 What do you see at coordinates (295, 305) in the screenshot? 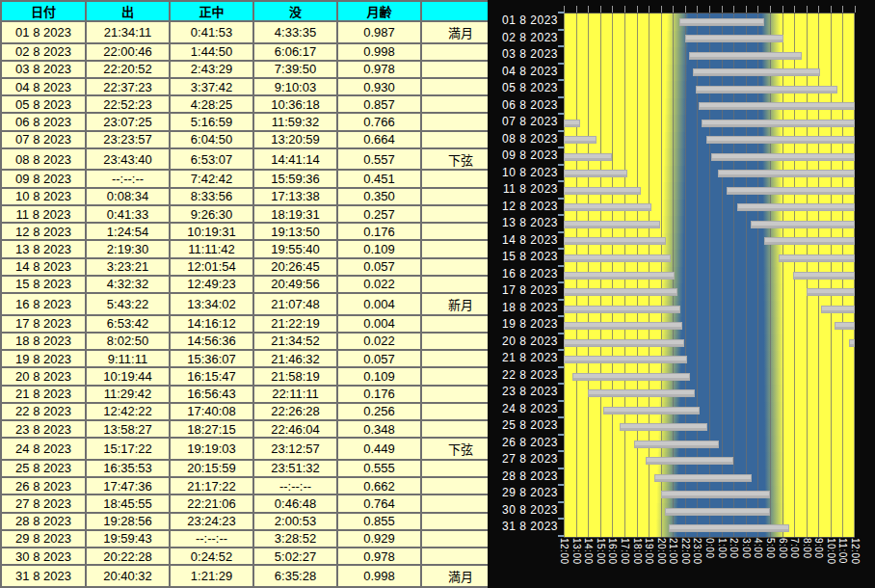
I see `set-cell: 21:07:48` at bounding box center [295, 305].